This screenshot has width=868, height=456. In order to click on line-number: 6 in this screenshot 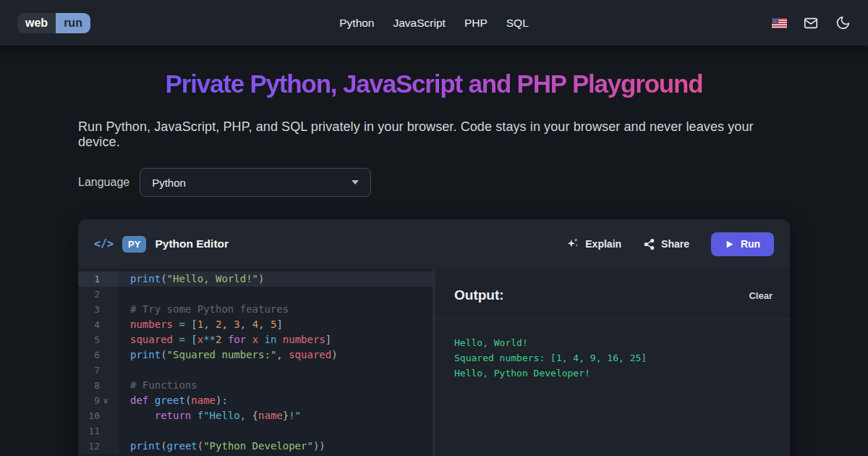, I will do `click(98, 355)`.